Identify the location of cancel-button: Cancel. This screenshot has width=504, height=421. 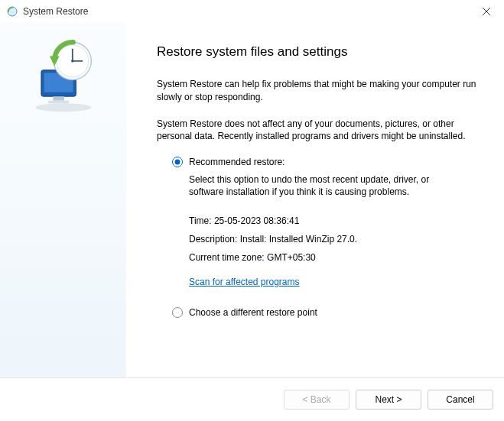
(460, 400).